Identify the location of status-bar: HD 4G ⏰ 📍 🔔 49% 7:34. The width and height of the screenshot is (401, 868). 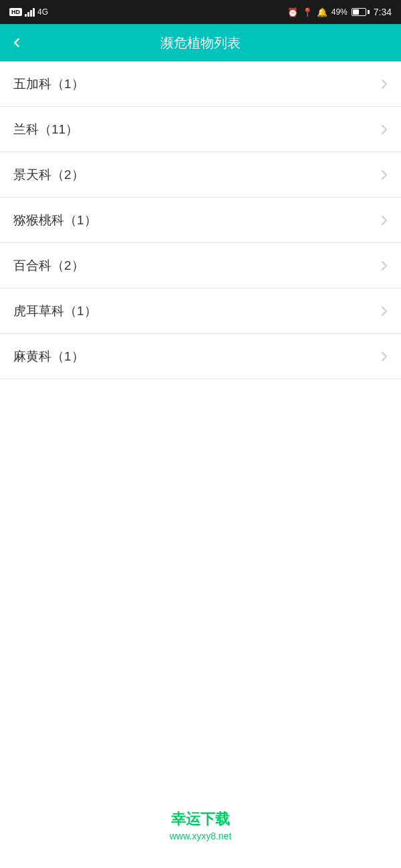
(200, 12).